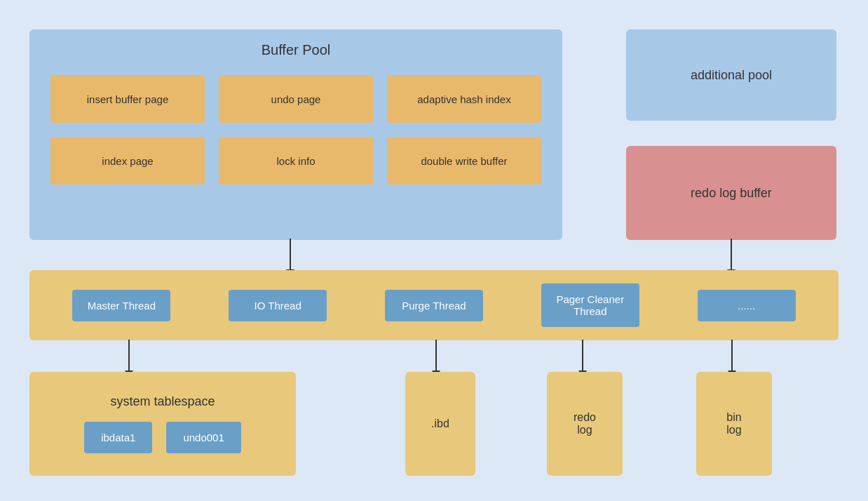 This screenshot has height=501, width=868. Describe the element at coordinates (290, 255) in the screenshot. I see `arrow-bufferpool-to-threads` at that location.